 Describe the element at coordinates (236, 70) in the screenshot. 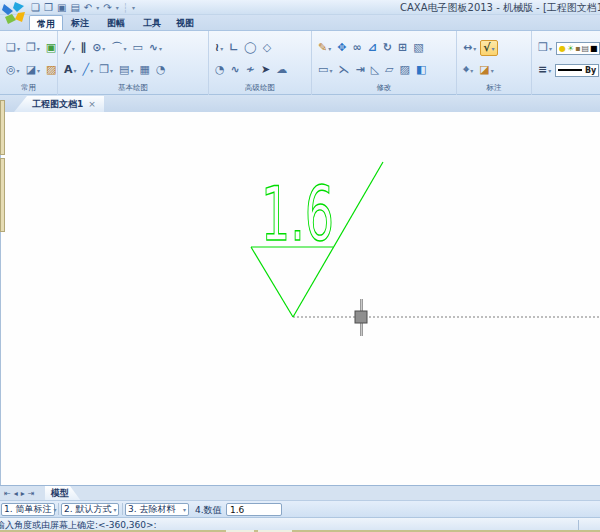

I see `wave-line-icon: ∿` at that location.